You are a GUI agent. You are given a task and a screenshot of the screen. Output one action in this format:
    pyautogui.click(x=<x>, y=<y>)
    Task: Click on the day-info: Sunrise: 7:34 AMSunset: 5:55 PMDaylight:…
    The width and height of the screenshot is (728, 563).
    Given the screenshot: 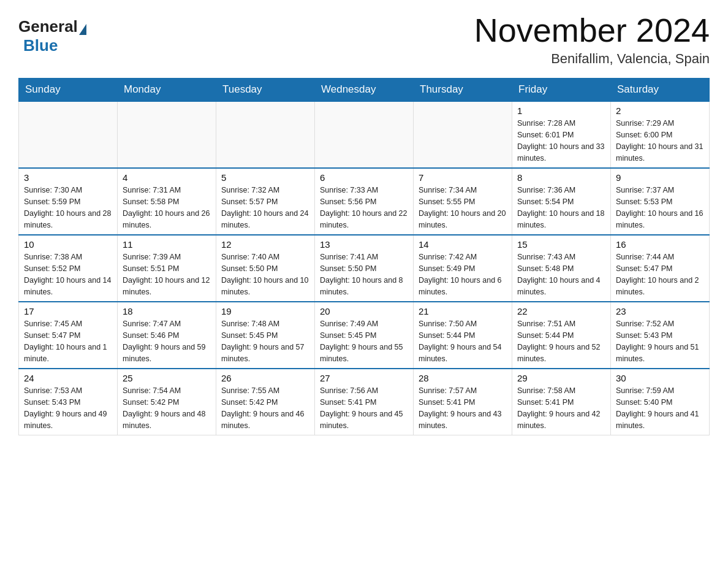 What is the action you would take?
    pyautogui.click(x=463, y=207)
    